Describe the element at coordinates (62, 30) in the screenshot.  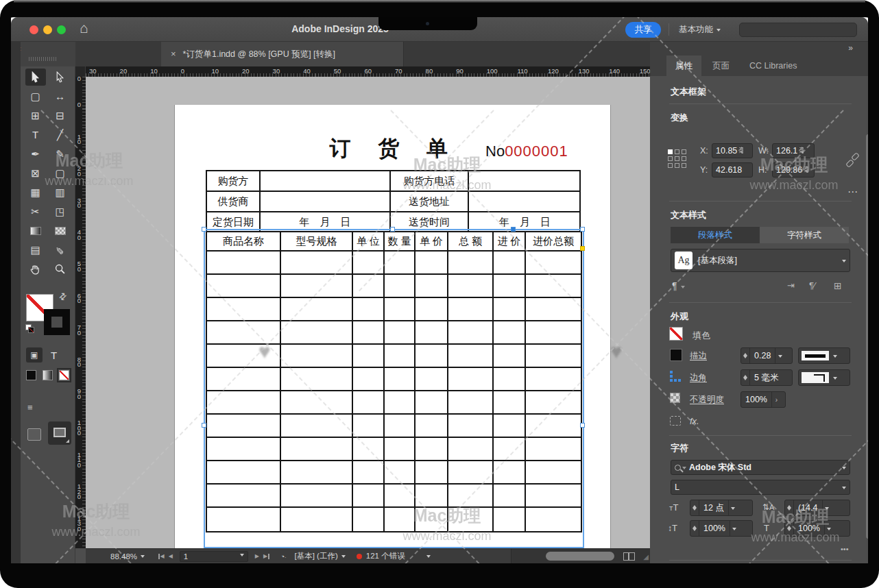
I see `zoom-window-button` at that location.